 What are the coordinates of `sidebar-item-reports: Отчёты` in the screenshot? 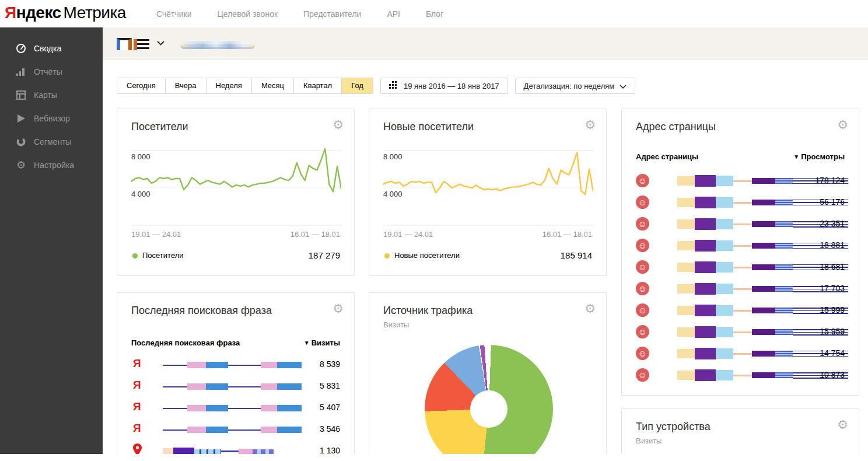 It's located at (51, 72).